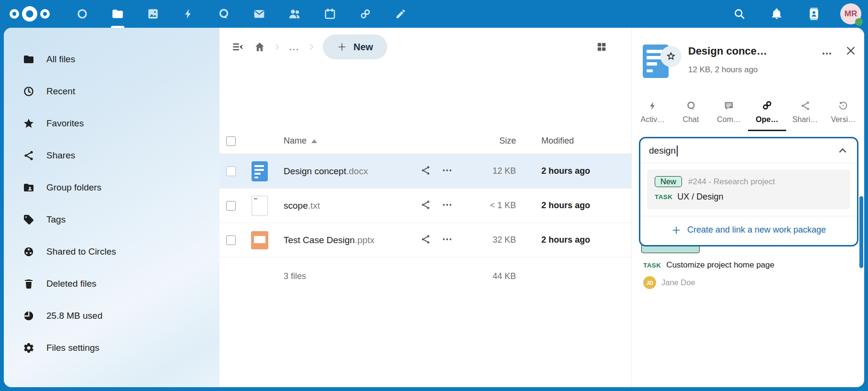 This screenshot has height=391, width=868. What do you see at coordinates (498, 240) in the screenshot?
I see `file-size: 32 KB` at bounding box center [498, 240].